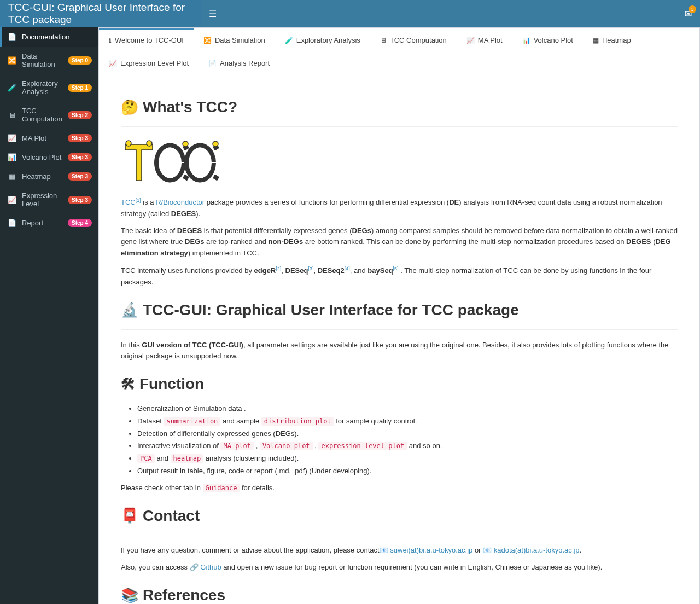 Image resolution: width=700 pixels, height=604 pixels. I want to click on sidebar-item-label: MA Plot, so click(45, 138).